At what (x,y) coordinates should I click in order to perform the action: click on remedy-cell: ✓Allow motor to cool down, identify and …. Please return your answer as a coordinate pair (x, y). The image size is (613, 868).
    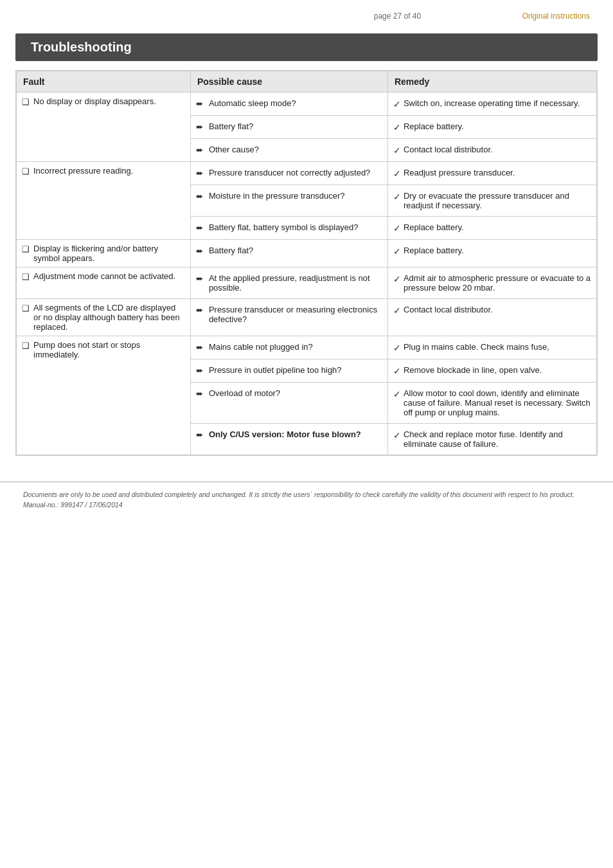
    Looking at the image, I should click on (492, 403).